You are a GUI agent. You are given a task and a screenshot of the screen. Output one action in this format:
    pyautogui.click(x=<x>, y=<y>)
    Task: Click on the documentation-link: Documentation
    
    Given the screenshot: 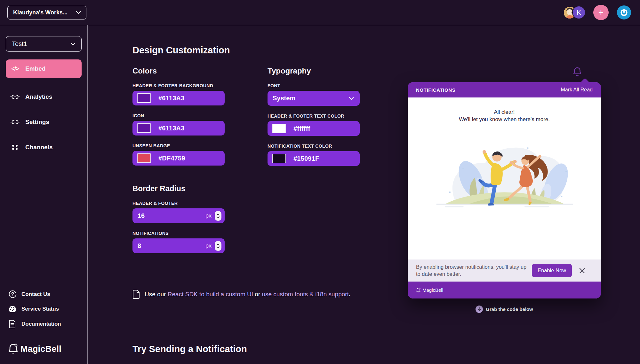 What is the action you would take?
    pyautogui.click(x=35, y=324)
    